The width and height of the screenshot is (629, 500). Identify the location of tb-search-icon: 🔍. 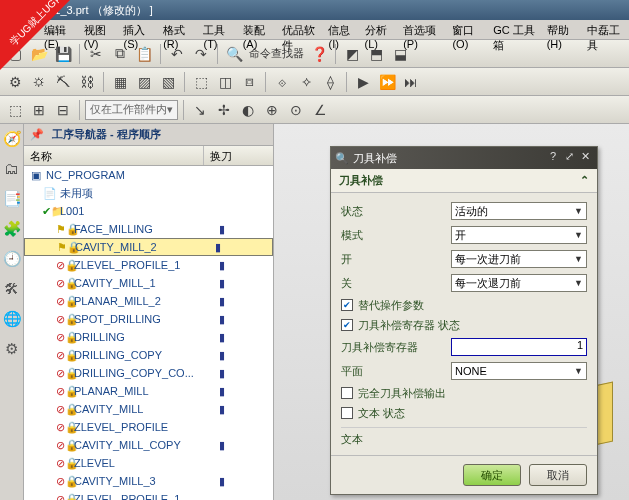
(234, 54).